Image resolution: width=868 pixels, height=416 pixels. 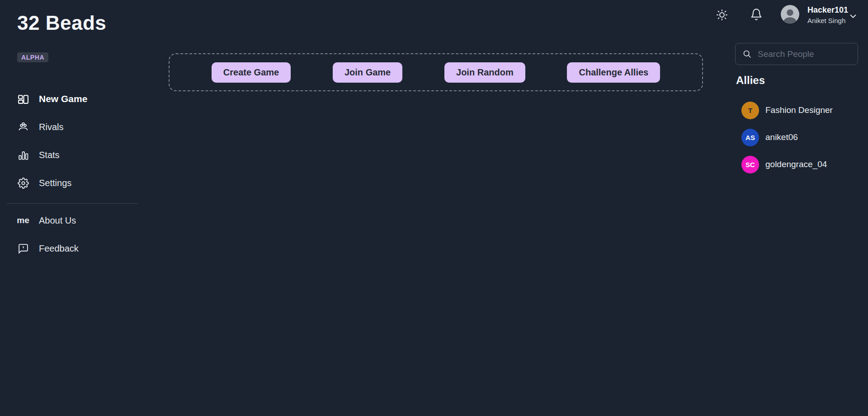 I want to click on alpha-badge: ALPHA, so click(x=33, y=57).